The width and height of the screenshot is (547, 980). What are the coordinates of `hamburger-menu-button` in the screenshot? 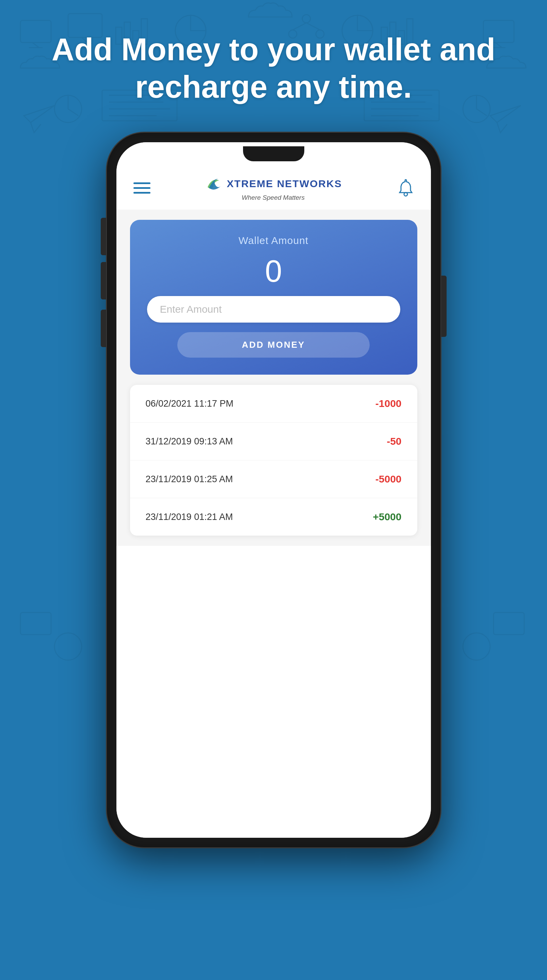 It's located at (142, 188).